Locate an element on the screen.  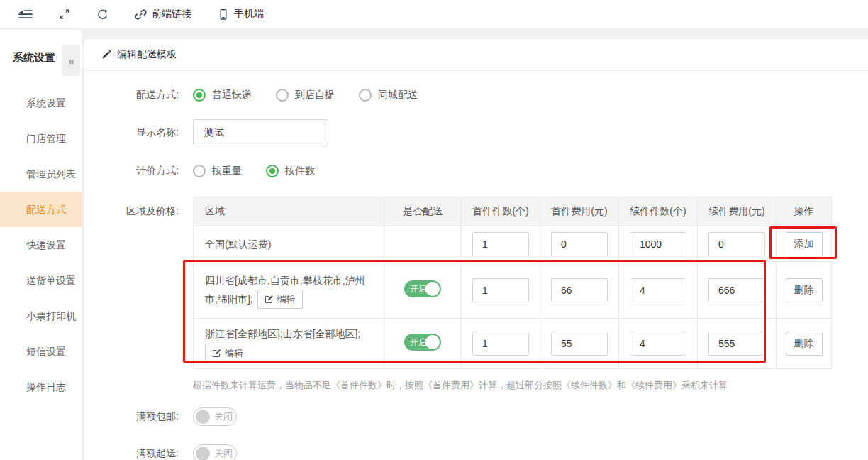
radio-store-pickup: 到店自提 is located at coordinates (305, 95).